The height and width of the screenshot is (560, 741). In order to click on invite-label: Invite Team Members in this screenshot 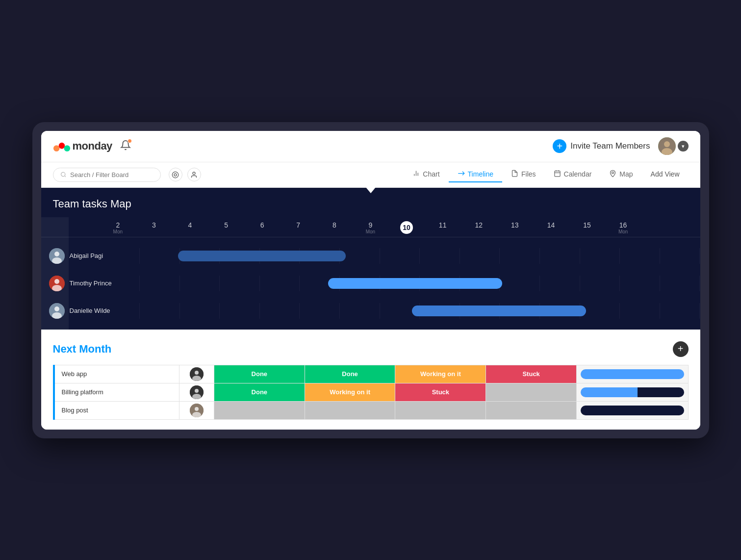, I will do `click(610, 146)`.